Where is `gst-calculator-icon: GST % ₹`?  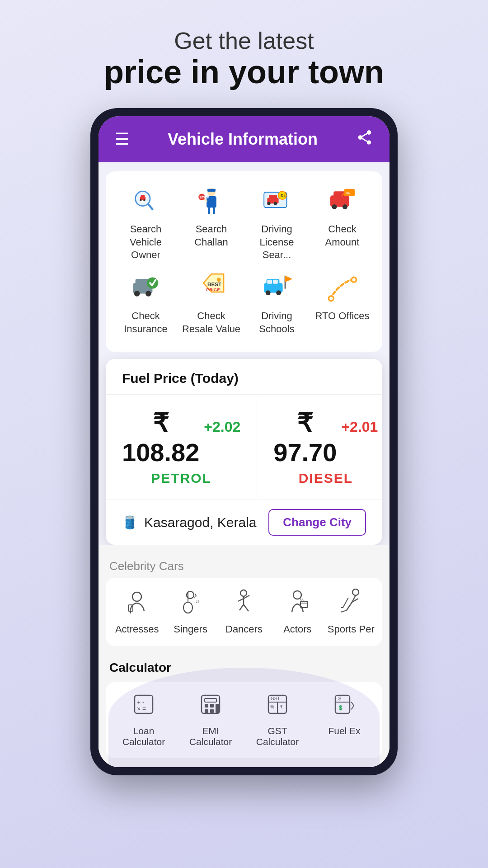
gst-calculator-icon: GST % ₹ is located at coordinates (277, 707).